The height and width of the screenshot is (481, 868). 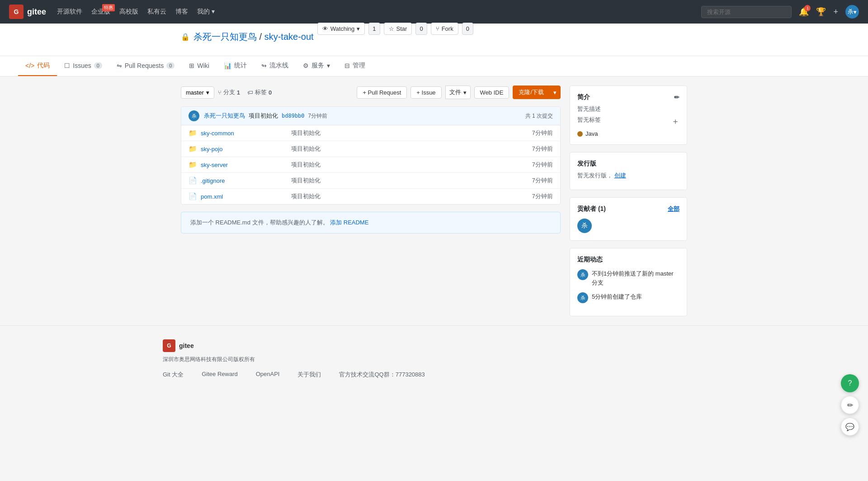 I want to click on add-readme-link: 添加 README, so click(x=349, y=223).